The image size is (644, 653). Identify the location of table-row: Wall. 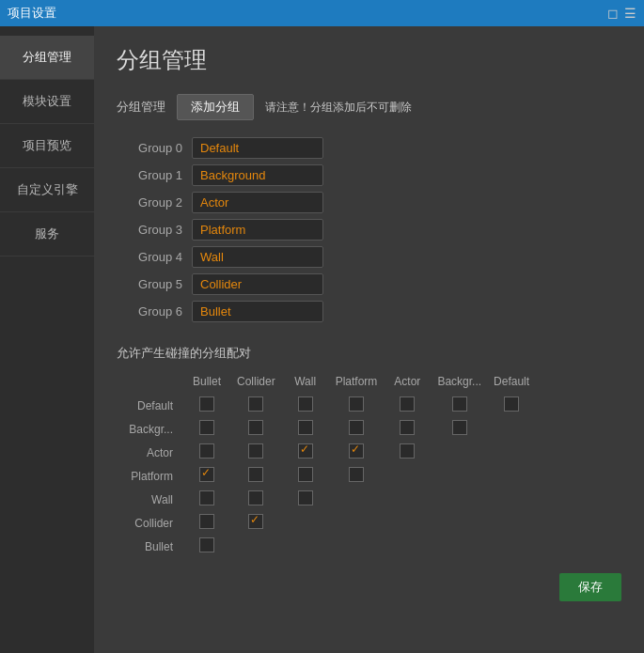
(326, 500).